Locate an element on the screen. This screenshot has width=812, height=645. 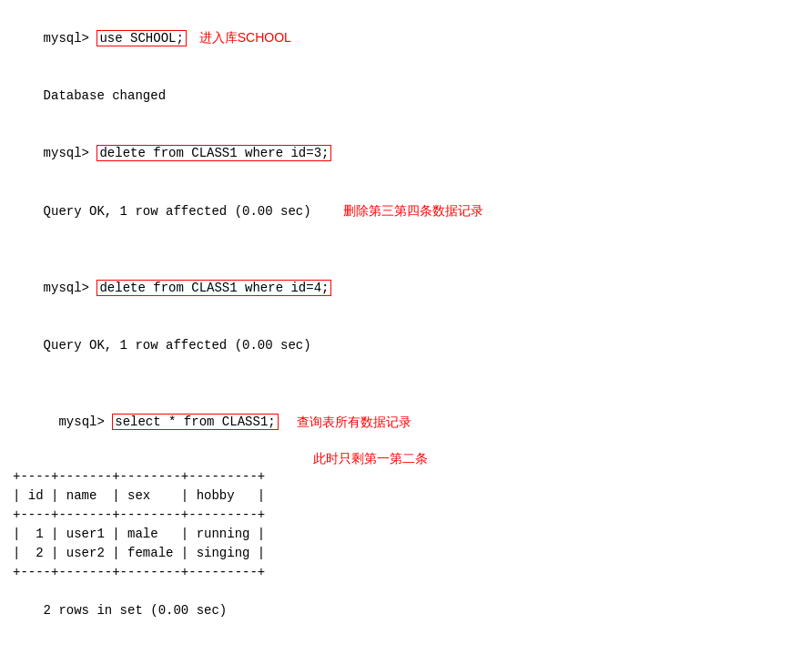
line-query-ok-2: Query OK, 1 row affected (0.00 sec) is located at coordinates (406, 346).